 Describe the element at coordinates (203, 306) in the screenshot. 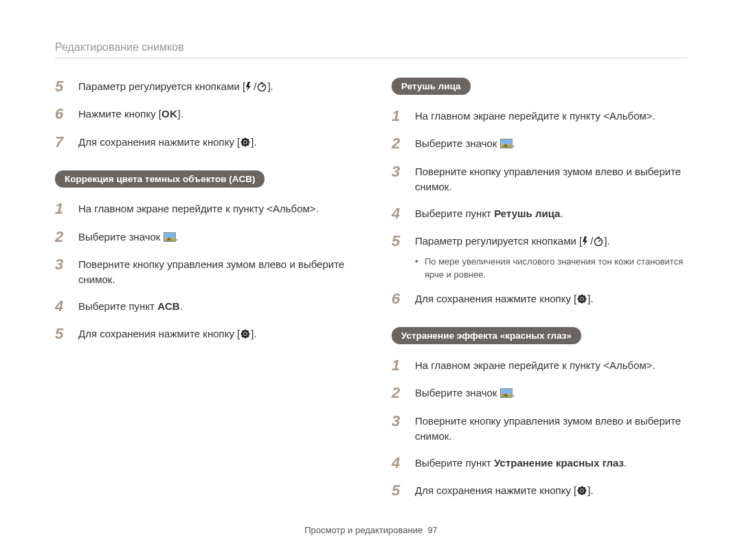

I see `step-item: 4 Выберите пункт ACB.` at that location.